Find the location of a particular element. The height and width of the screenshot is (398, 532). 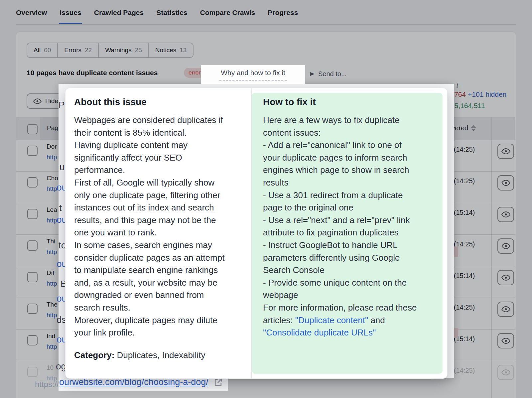

external-link-icon is located at coordinates (218, 382).